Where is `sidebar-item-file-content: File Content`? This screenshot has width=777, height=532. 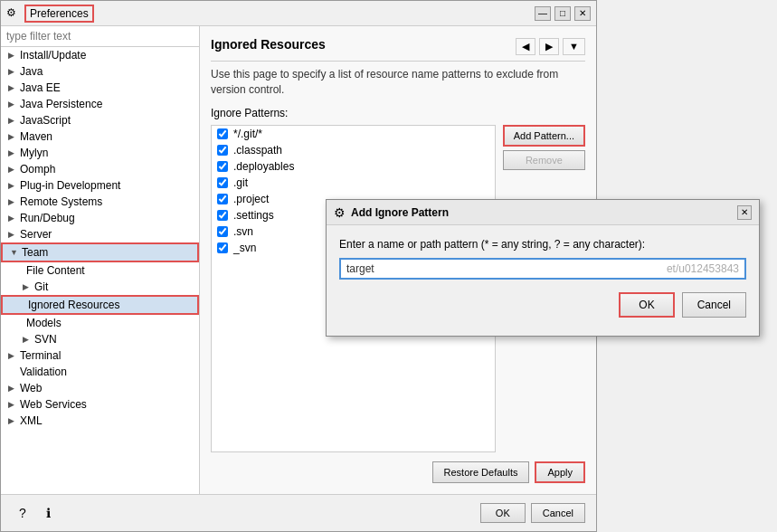
sidebar-item-file-content: File Content is located at coordinates (99, 271).